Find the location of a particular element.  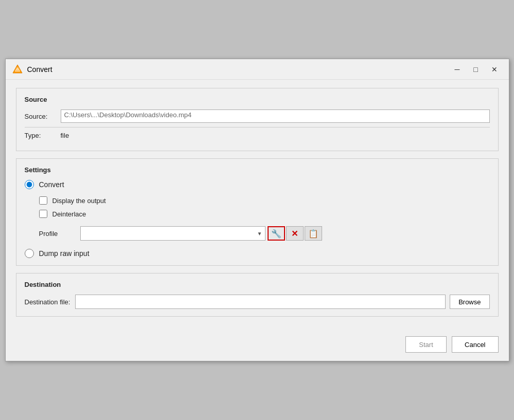

deinterlace-checkbox is located at coordinates (43, 214).